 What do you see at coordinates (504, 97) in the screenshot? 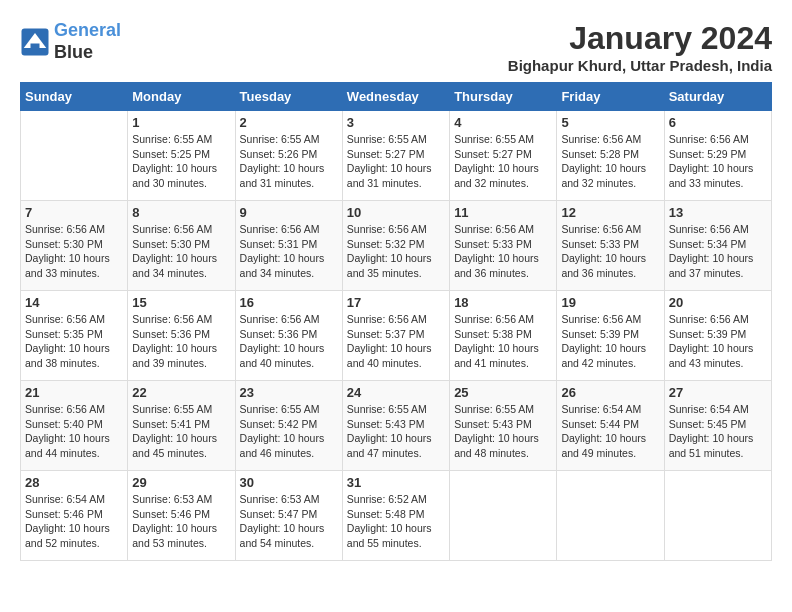
I see `header-thursday: Thursday` at bounding box center [504, 97].